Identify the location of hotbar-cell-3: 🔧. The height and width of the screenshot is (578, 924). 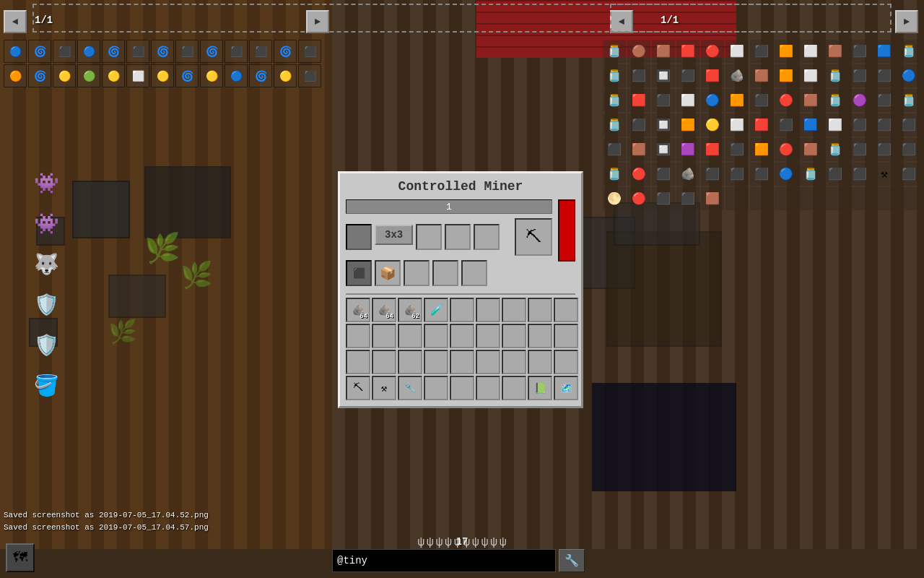
(410, 388).